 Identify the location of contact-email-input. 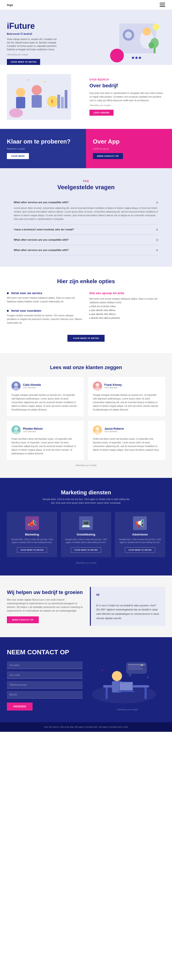
(45, 675).